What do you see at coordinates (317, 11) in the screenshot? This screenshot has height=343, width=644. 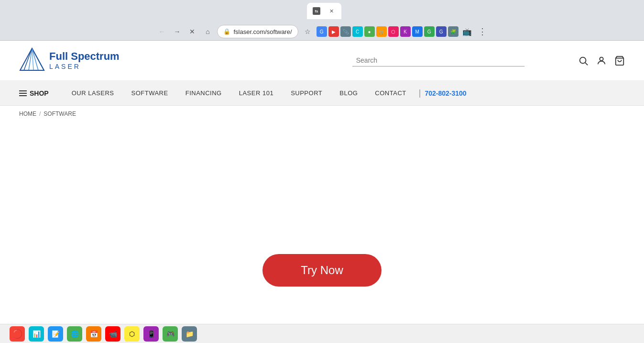 I see `tab-favicon: fs` at bounding box center [317, 11].